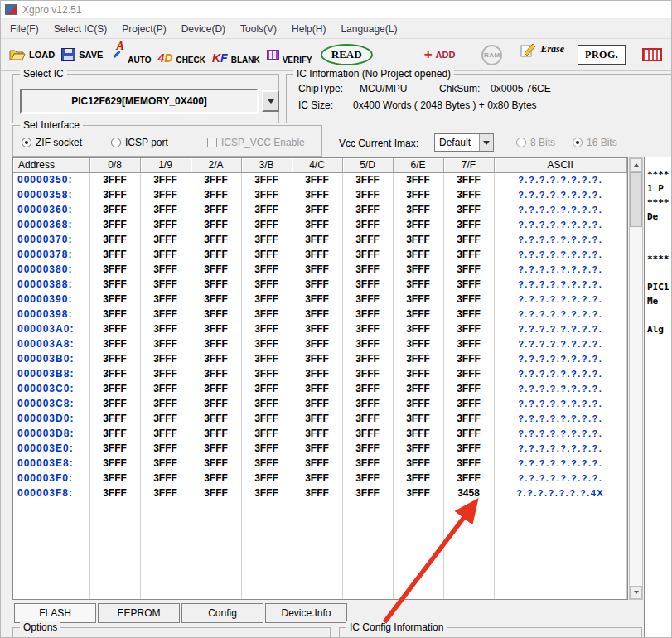 The height and width of the screenshot is (638, 672). What do you see at coordinates (181, 55) in the screenshot?
I see `check-button: CHECK` at bounding box center [181, 55].